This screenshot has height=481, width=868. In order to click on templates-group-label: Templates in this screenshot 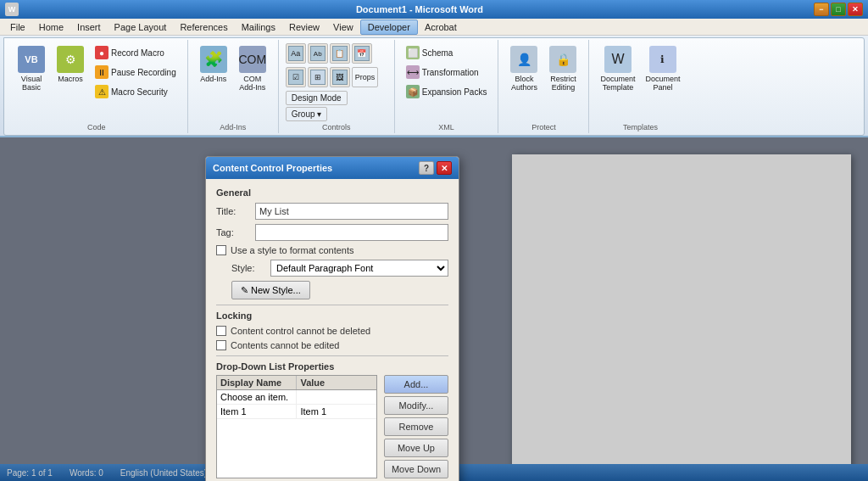, I will do `click(641, 128)`.